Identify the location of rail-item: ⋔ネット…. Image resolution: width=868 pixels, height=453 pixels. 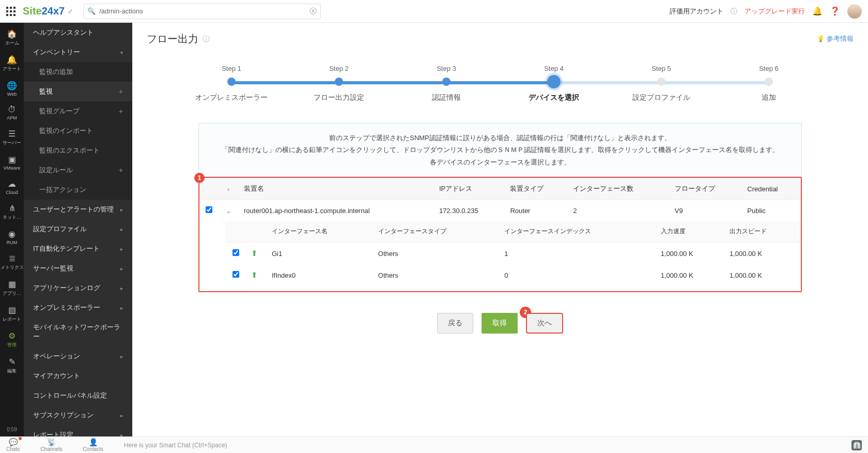
(12, 212).